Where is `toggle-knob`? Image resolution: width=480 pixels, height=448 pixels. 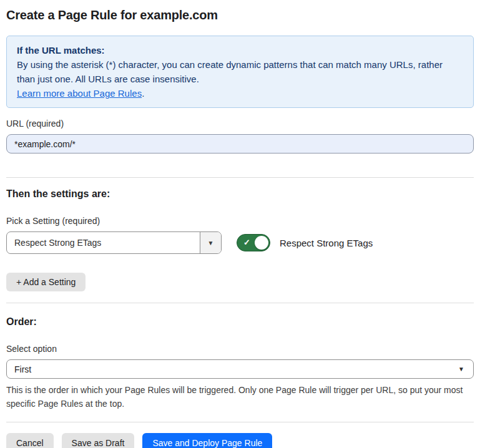 toggle-knob is located at coordinates (262, 243).